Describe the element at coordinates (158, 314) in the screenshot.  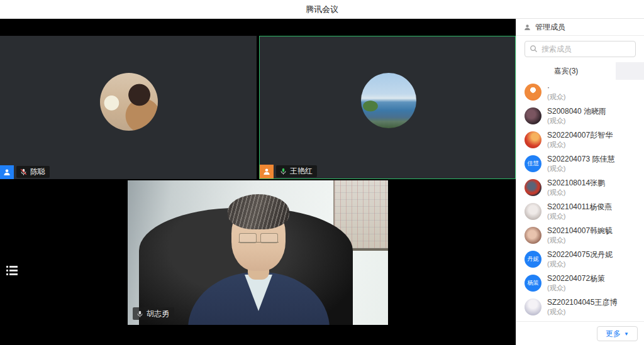
I see `participant-name: 胡志勇` at that location.